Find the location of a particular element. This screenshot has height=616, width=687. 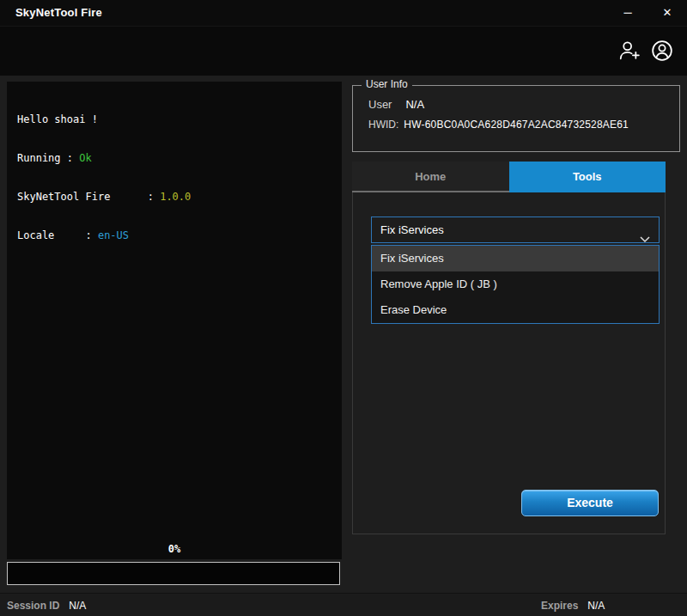

user-info-legend: User Info is located at coordinates (386, 84).